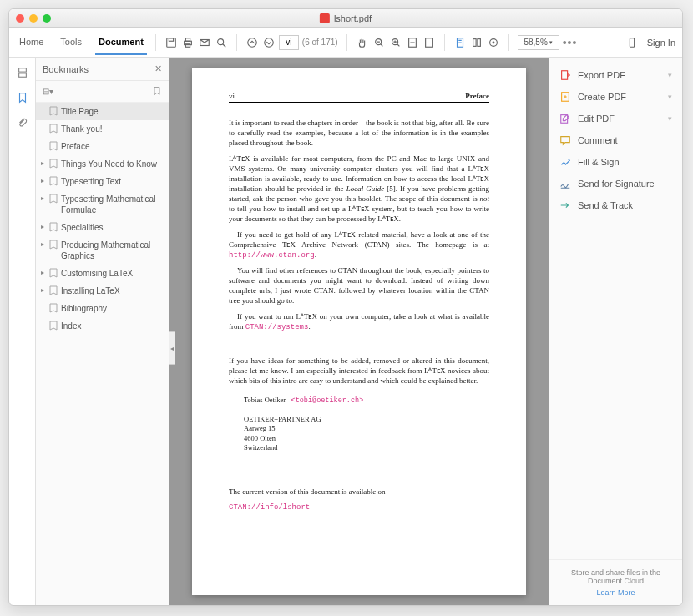 Image resolution: width=693 pixels, height=616 pixels. Describe the element at coordinates (221, 43) in the screenshot. I see `search-icon` at that location.